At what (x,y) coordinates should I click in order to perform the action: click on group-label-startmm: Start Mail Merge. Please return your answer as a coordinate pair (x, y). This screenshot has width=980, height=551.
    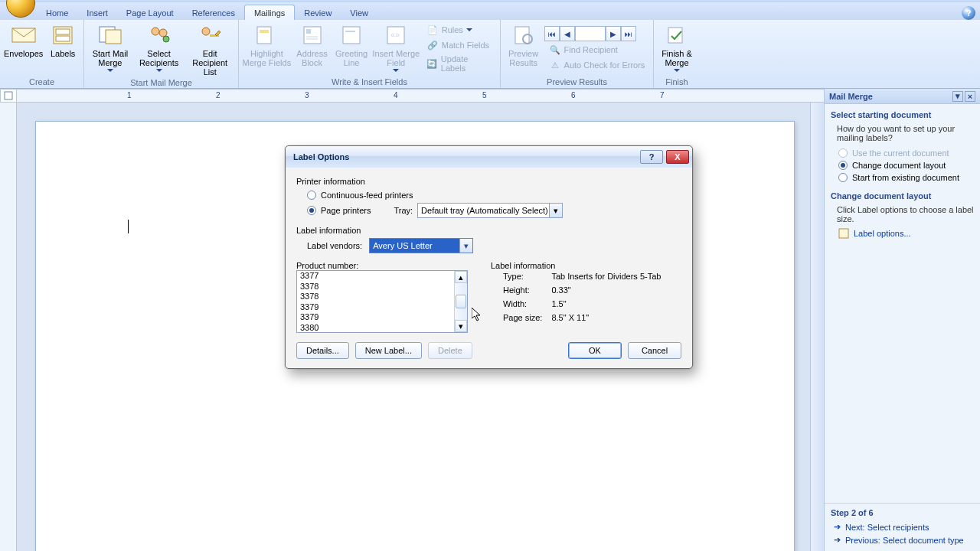
    Looking at the image, I should click on (161, 83).